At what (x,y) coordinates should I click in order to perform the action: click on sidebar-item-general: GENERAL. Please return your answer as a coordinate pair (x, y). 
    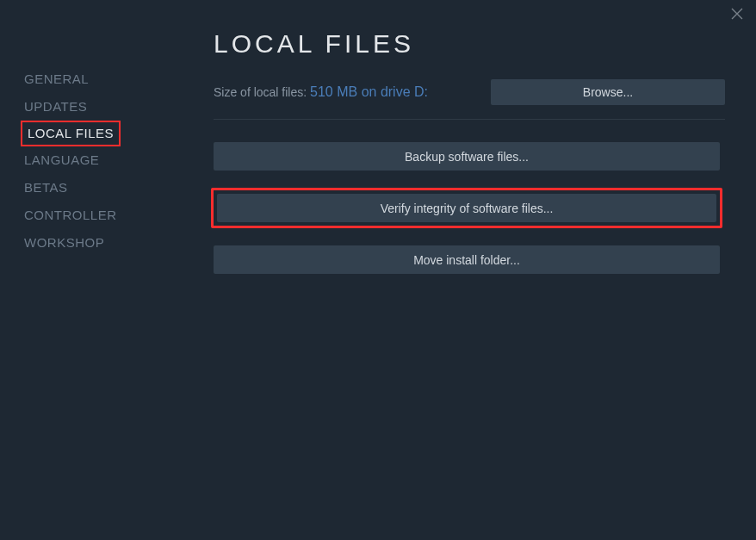
    Looking at the image, I should click on (57, 79).